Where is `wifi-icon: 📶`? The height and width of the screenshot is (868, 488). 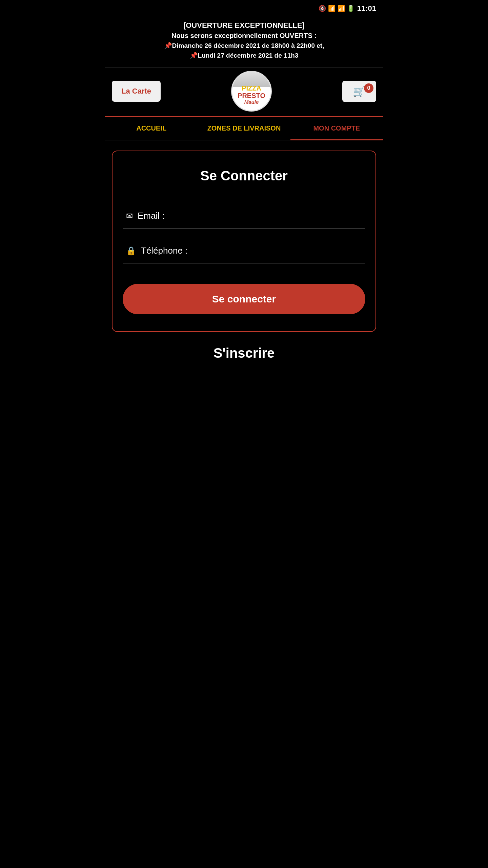 wifi-icon: 📶 is located at coordinates (332, 8).